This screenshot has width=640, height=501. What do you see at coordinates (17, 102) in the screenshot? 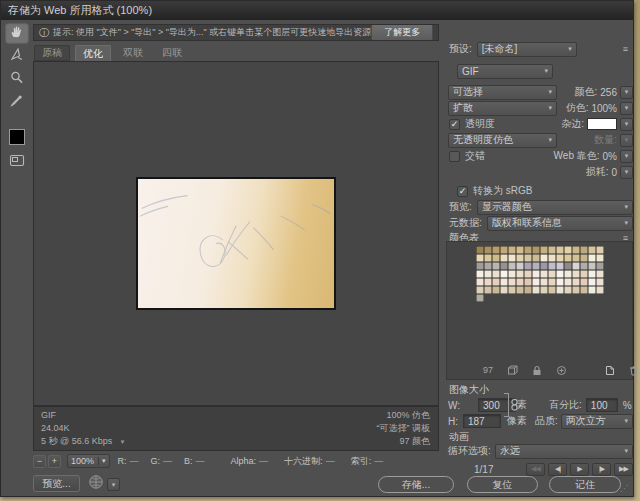
I see `eyedropper-tool-button` at bounding box center [17, 102].